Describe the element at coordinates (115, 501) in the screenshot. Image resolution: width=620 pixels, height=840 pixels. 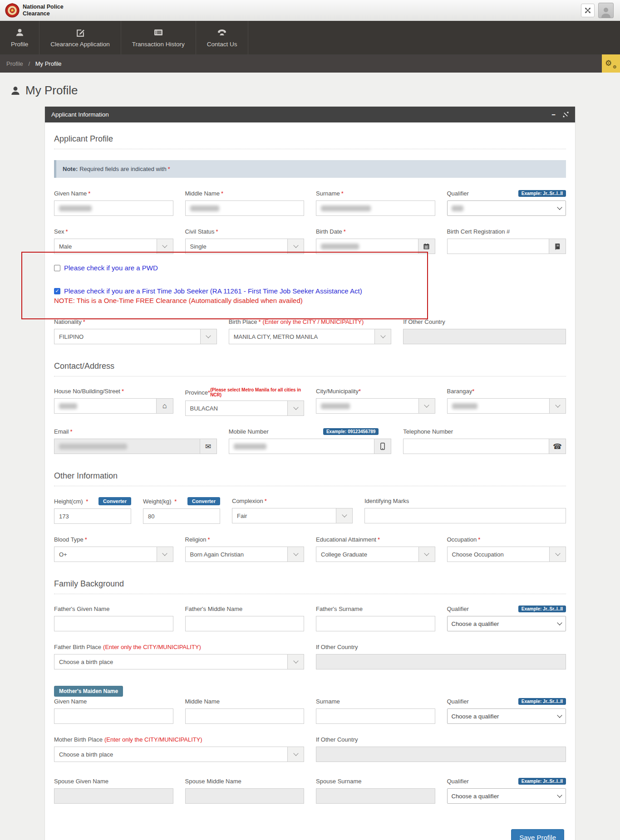
I see `height-converter-button: Converter` at that location.